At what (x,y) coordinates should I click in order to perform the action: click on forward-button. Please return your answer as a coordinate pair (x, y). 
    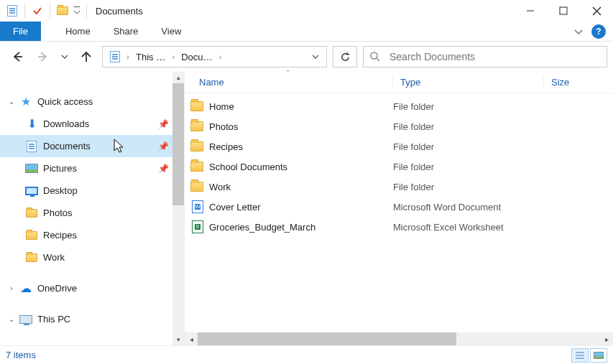
    Looking at the image, I should click on (43, 57).